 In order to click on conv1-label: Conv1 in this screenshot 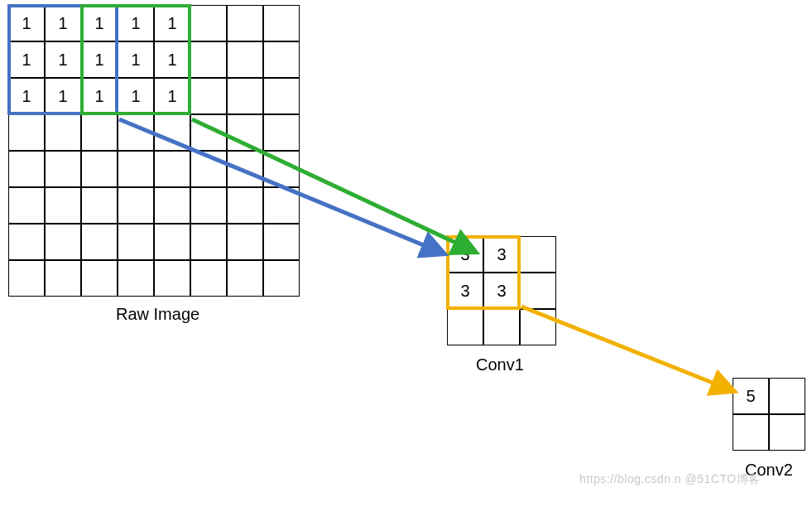, I will do `click(500, 365)`.